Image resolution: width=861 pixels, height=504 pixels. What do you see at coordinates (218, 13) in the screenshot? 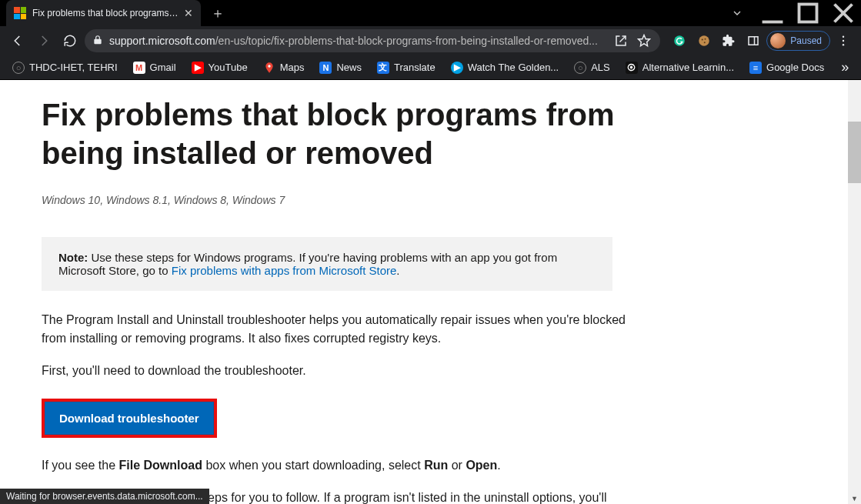
I see `new-tab-button: ＋` at bounding box center [218, 13].